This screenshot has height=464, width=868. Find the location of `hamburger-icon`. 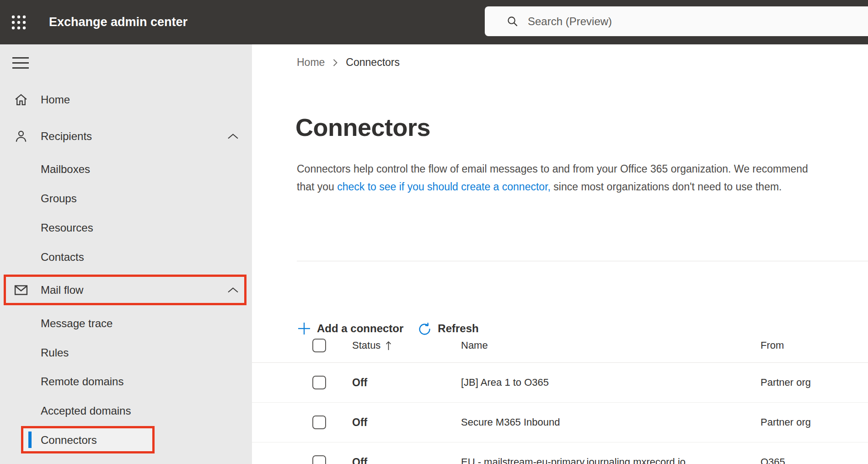

hamburger-icon is located at coordinates (21, 58).